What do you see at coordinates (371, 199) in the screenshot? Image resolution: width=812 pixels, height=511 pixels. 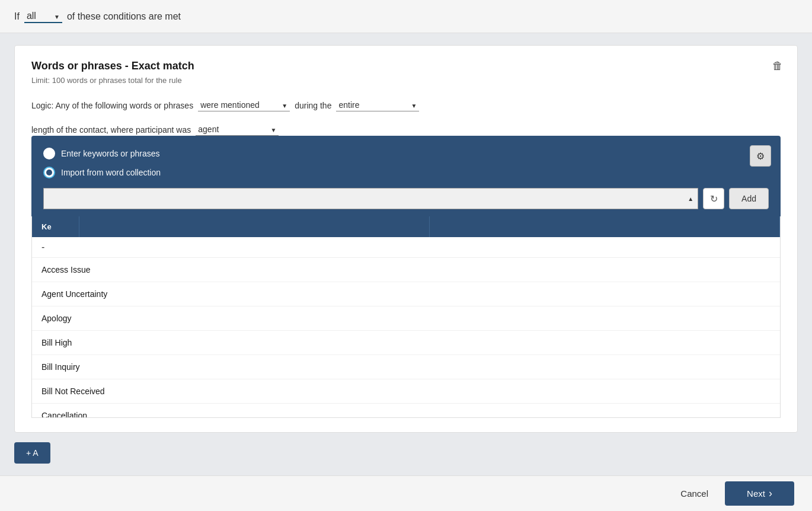 I see `collection-select` at bounding box center [371, 199].